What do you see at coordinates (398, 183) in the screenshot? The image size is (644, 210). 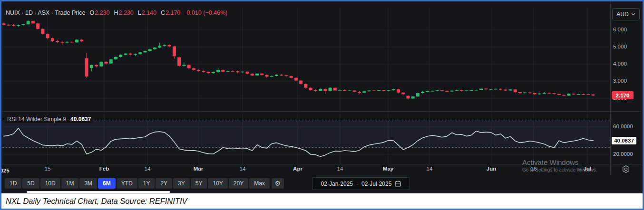 I see `calendar-icon` at bounding box center [398, 183].